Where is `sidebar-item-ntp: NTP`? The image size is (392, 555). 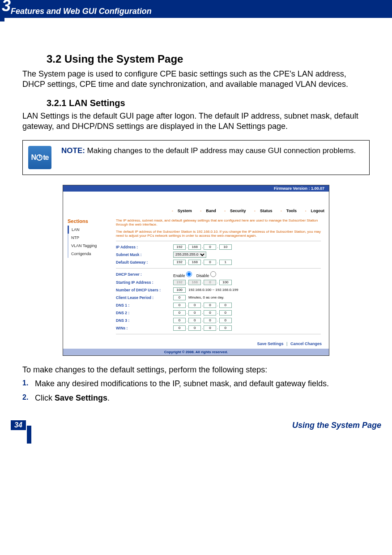 sidebar-item-ntp: NTP is located at coordinates (90, 238).